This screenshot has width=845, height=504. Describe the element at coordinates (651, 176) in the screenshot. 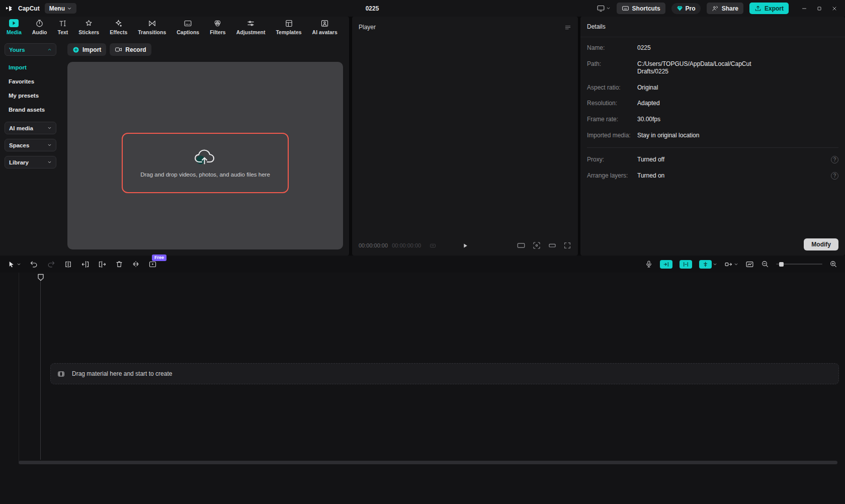

I see `detail-value: Turned on` at that location.